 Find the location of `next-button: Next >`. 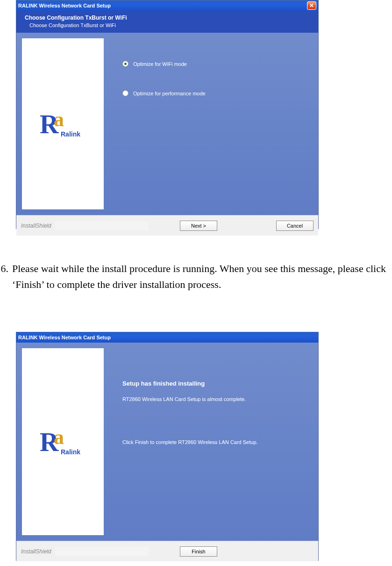

next-button: Next > is located at coordinates (199, 226).